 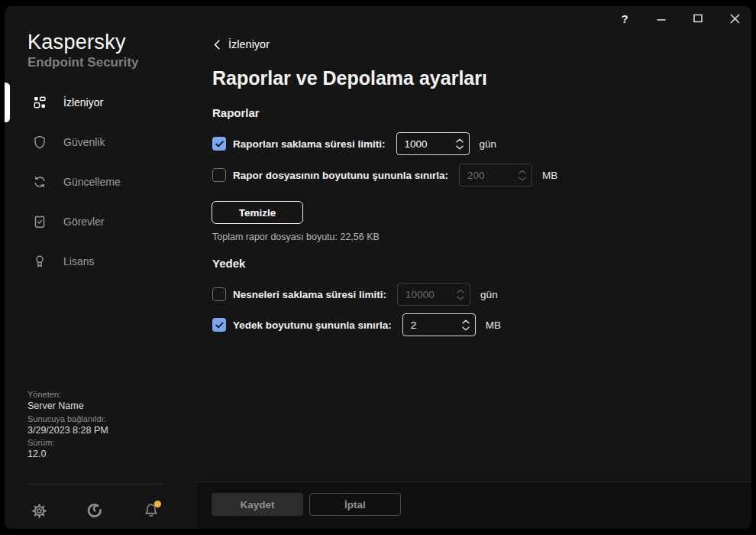 I want to click on brand-product: Endpoint Security, so click(x=82, y=63).